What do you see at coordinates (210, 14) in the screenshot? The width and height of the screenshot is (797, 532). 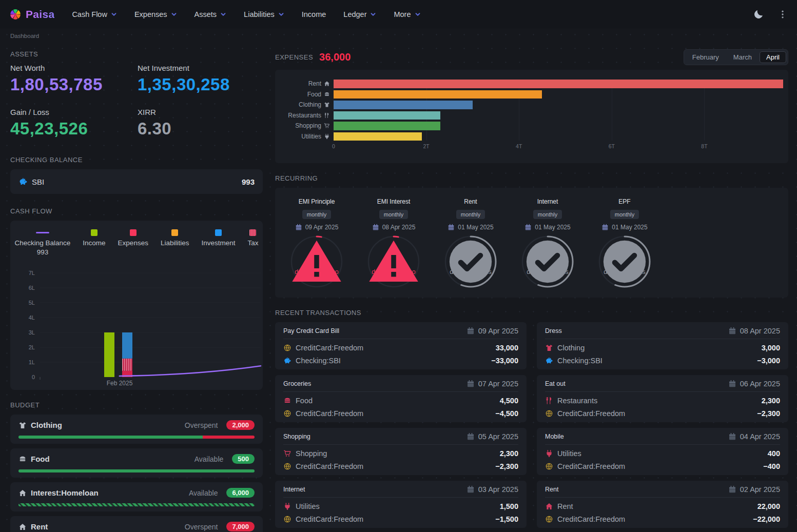 I see `nav-item-assets: Assets` at bounding box center [210, 14].